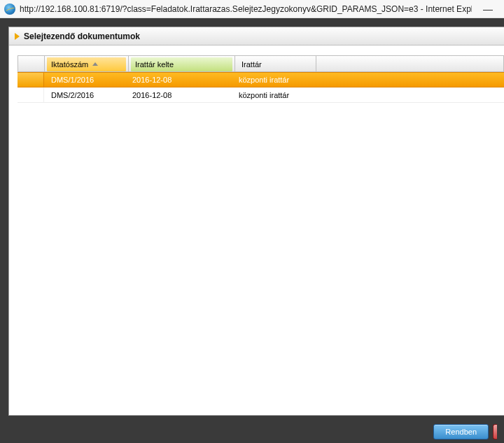 The width and height of the screenshot is (504, 443). I want to click on window-title: http://192.168.100.81:6719/?class=Felada…, so click(246, 9).